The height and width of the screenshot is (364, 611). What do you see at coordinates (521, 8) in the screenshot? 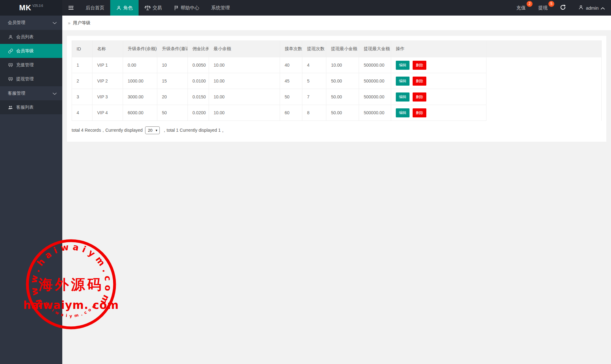
I see `recharge-menu-item: 充值 2` at bounding box center [521, 8].